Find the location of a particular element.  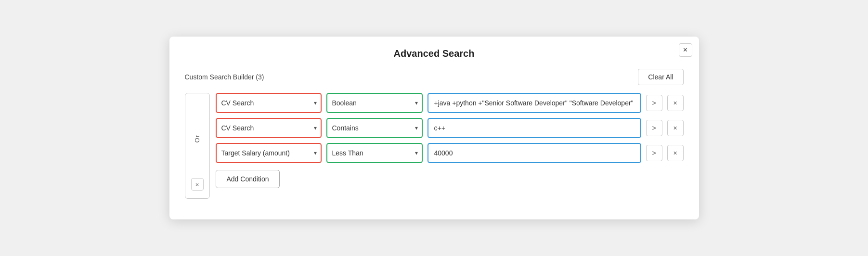

field-select-wrapper-3: CV Search Target Salary (amount) is located at coordinates (269, 153).